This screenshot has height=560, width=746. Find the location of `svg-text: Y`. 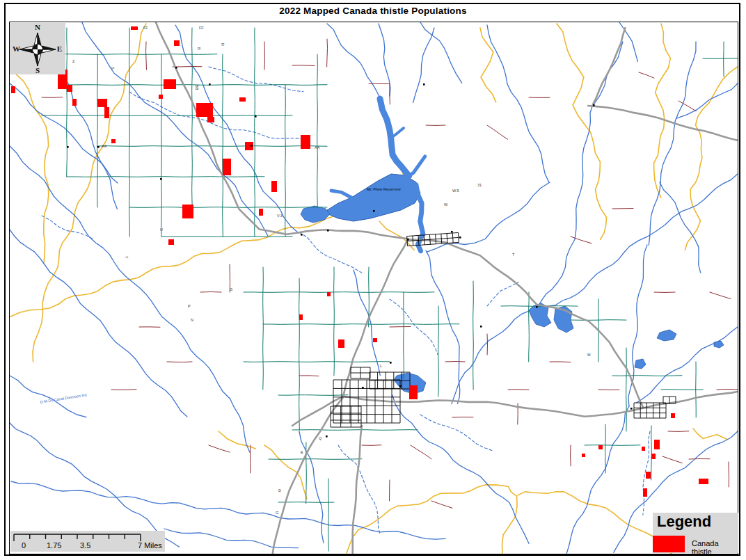

svg-text: Y is located at coordinates (127, 257).